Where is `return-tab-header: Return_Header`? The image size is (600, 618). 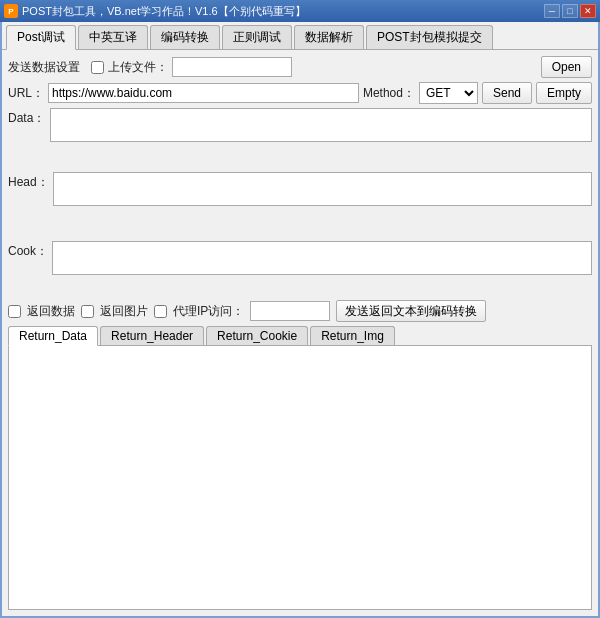 return-tab-header: Return_Header is located at coordinates (152, 336).